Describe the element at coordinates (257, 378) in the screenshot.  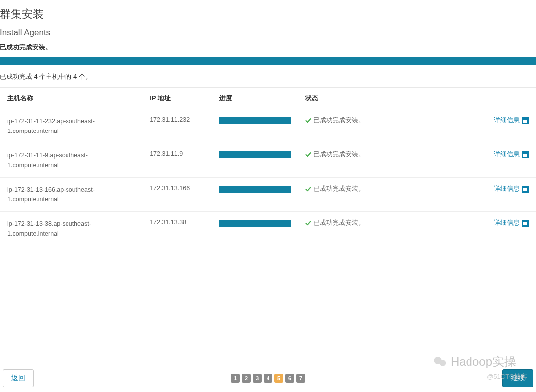
I see `page-button-3: 3` at that location.